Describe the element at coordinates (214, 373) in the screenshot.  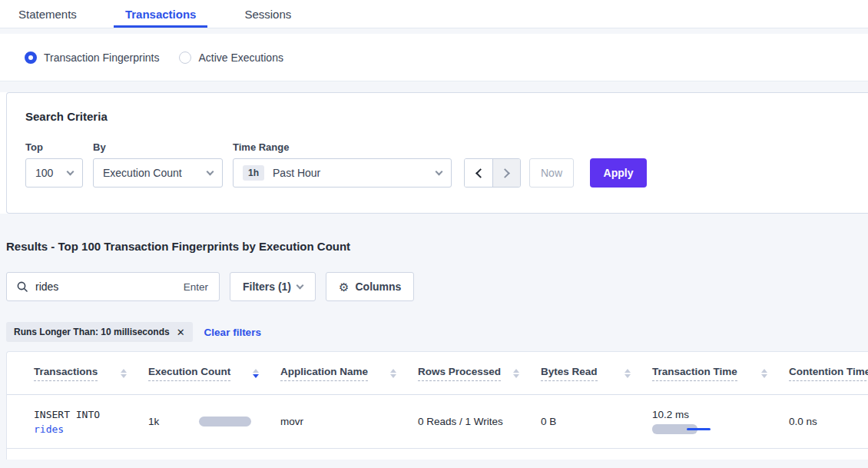
I see `column-header-execution-count: Execution Count` at that location.